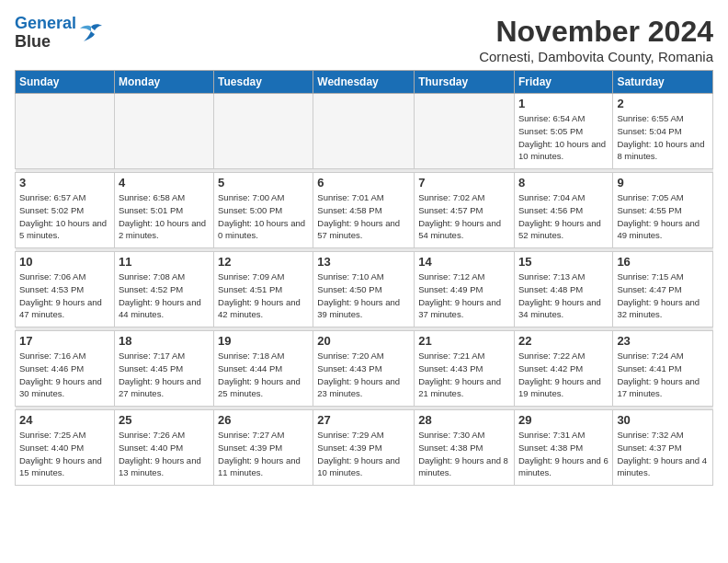  Describe the element at coordinates (464, 340) in the screenshot. I see `day-number: 21` at that location.